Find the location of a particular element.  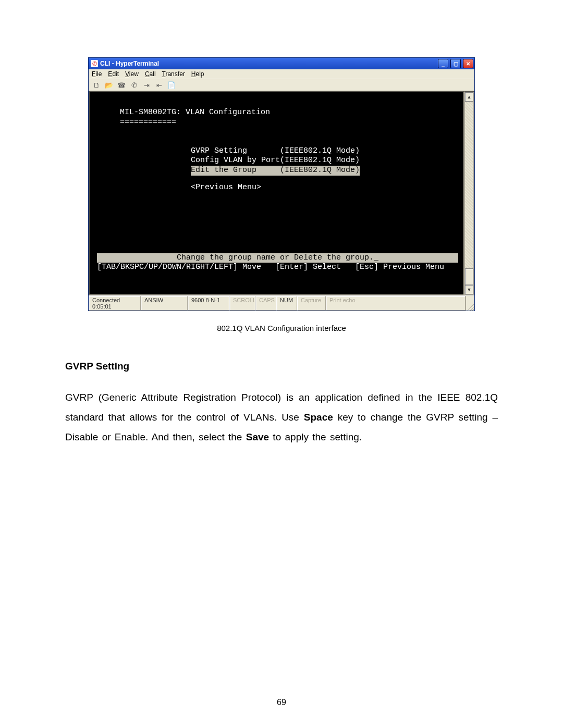

app-icon: ✆ is located at coordinates (94, 64).